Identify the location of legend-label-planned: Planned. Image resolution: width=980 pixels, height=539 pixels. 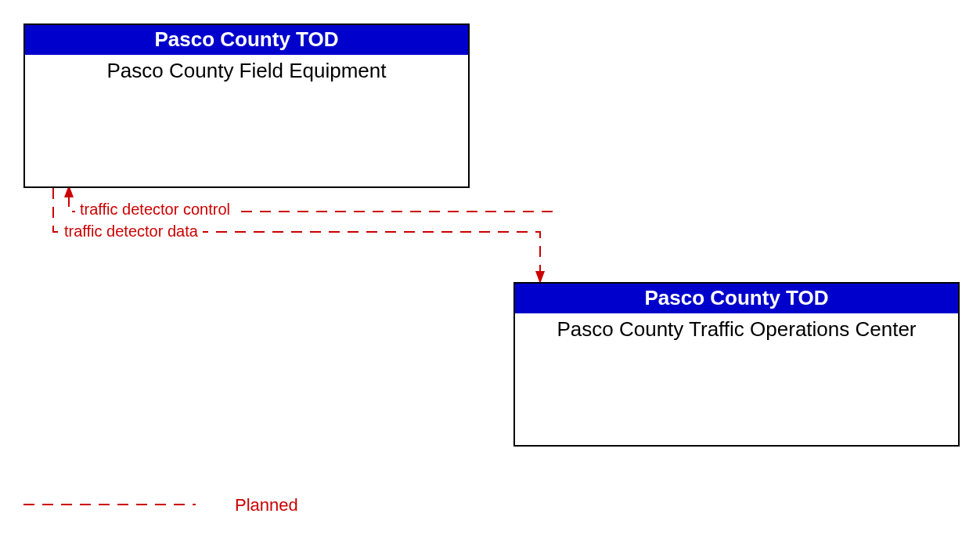
(266, 505).